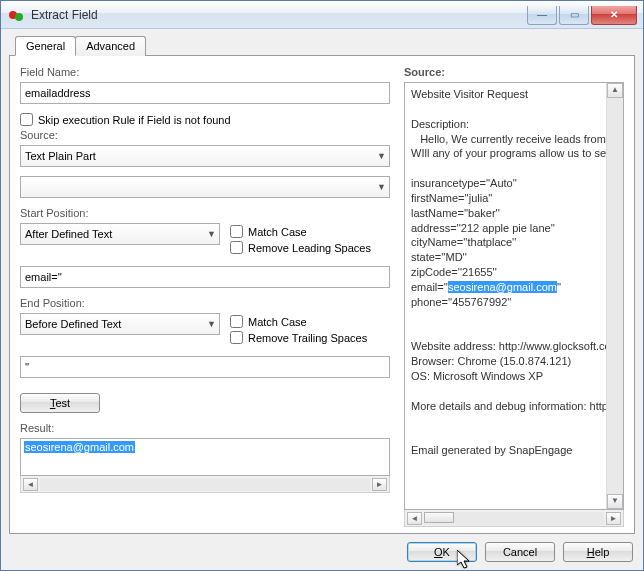  What do you see at coordinates (205, 72) in the screenshot?
I see `field-name-label: Field Name:` at bounding box center [205, 72].